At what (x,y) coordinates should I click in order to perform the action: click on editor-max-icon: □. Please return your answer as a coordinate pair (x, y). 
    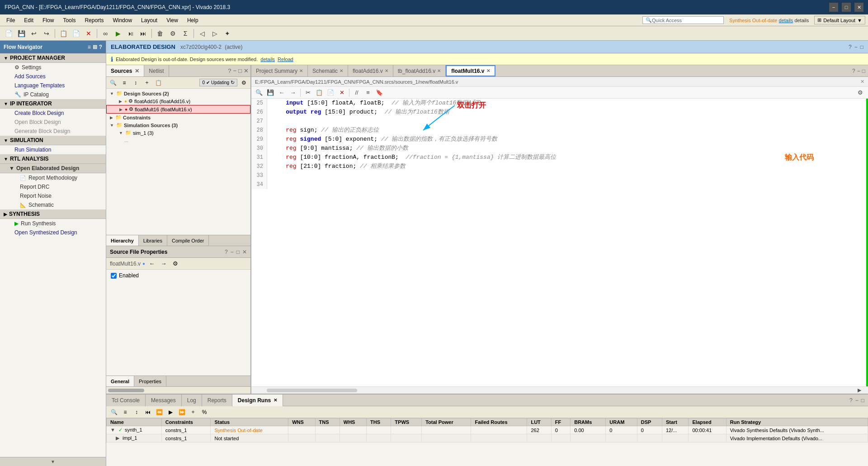
    Looking at the image, I should click on (863, 71).